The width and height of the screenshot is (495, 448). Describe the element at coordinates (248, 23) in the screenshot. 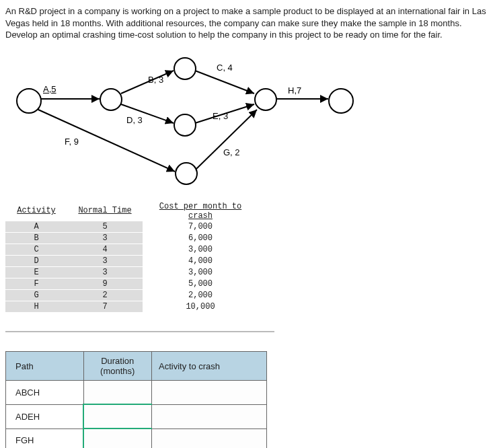

I see `problem-statement: An R&D project in a company is working o…` at that location.